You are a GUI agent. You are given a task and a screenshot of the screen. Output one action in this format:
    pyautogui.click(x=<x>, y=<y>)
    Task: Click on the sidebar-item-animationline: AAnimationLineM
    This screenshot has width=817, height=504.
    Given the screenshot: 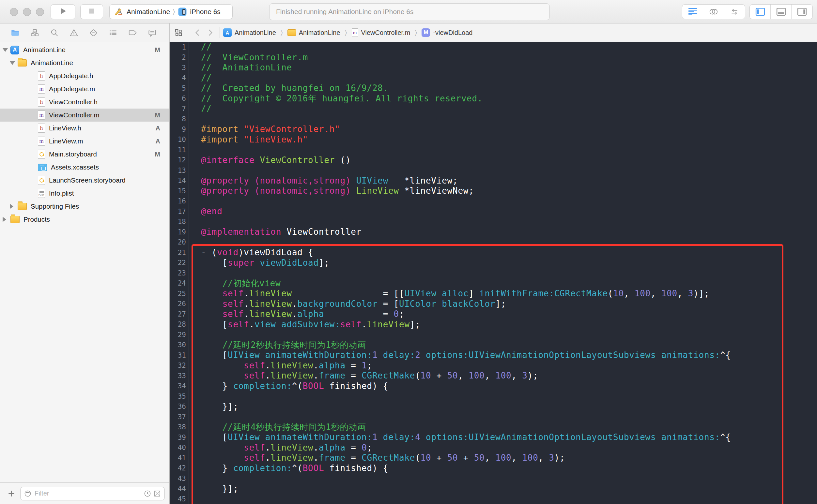 What is the action you would take?
    pyautogui.click(x=85, y=50)
    